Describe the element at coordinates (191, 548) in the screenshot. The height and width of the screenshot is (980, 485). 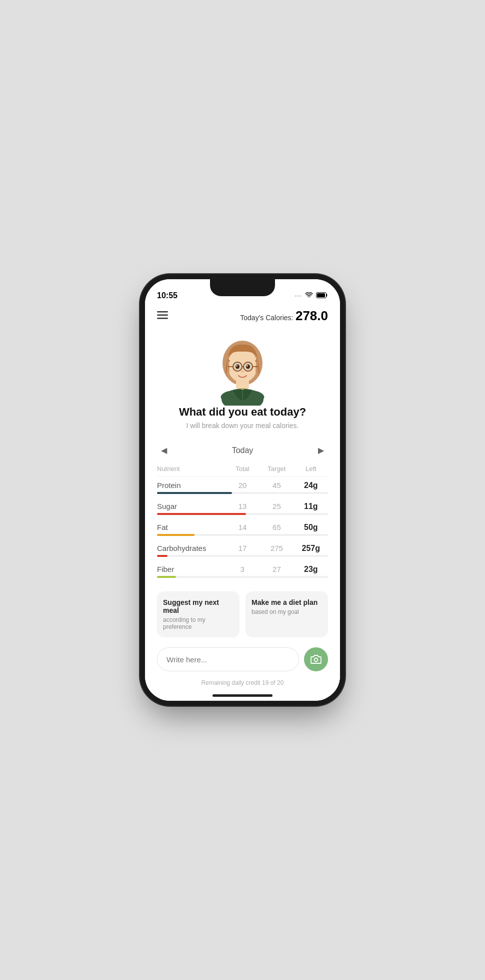
I see `nutrient-name-3: Carbohydrates` at that location.